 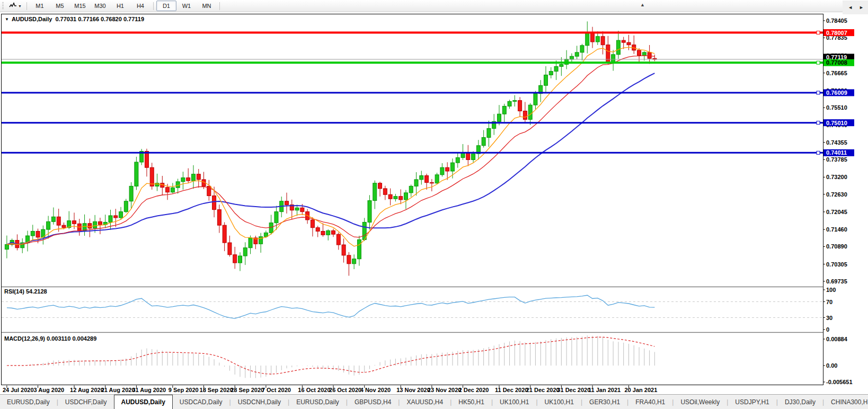 What do you see at coordinates (140, 6) in the screenshot?
I see `timeframe-button-h4: H4` at bounding box center [140, 6].